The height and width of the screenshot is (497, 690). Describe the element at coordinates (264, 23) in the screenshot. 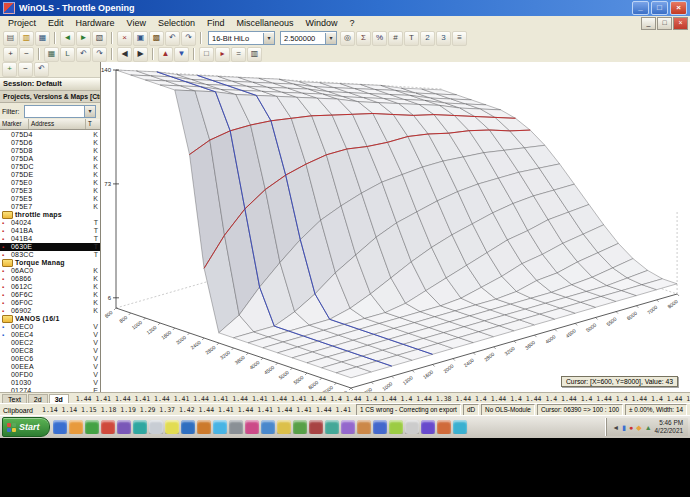

I see `menu-item-miscellaneous: Miscellaneous` at that location.